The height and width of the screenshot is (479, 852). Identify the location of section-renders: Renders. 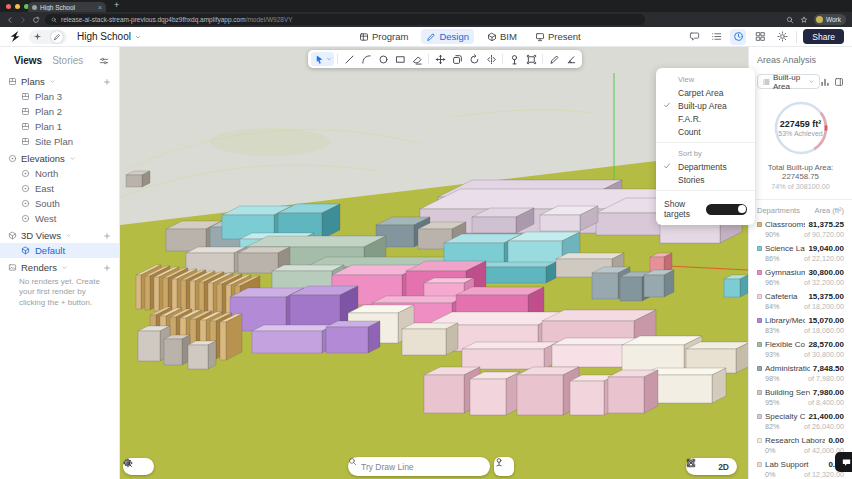
(60, 268).